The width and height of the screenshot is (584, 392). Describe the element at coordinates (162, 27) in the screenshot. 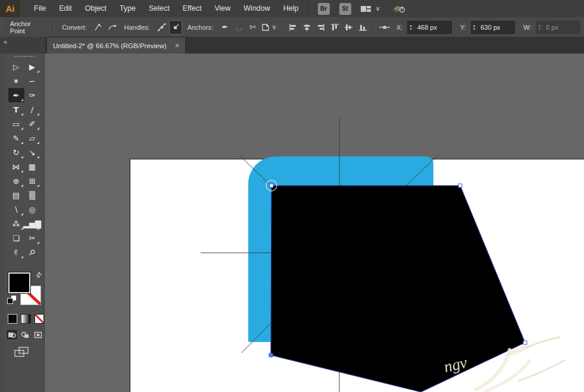

I see `show-handles-button` at that location.